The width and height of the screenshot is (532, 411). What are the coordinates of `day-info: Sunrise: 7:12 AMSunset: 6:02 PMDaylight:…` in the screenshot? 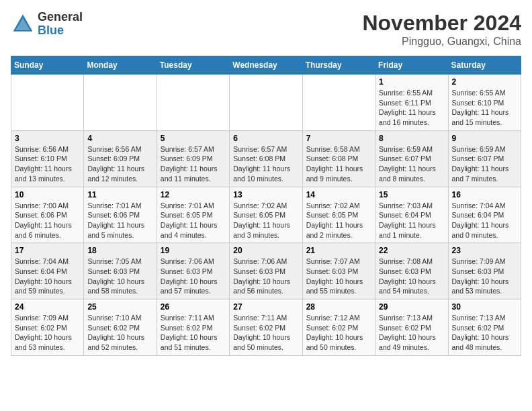 It's located at (339, 333).